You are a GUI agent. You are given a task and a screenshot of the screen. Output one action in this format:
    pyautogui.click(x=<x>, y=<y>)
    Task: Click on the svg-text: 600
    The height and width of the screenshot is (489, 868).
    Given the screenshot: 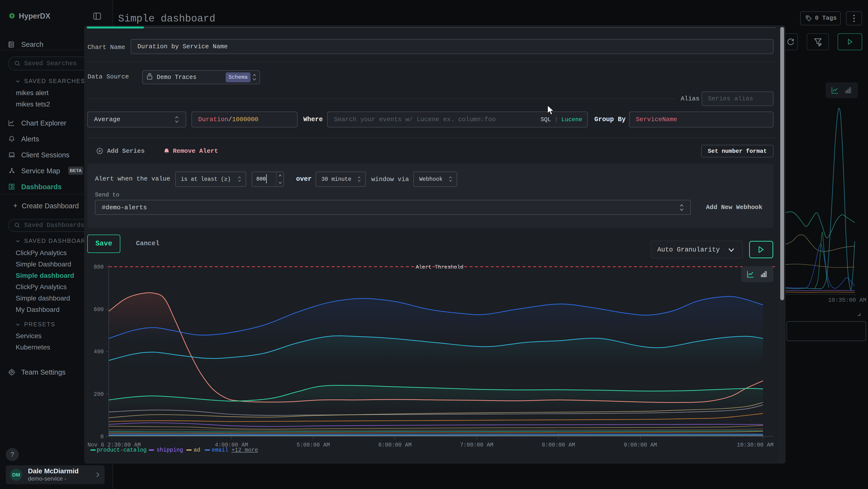 What is the action you would take?
    pyautogui.click(x=99, y=310)
    